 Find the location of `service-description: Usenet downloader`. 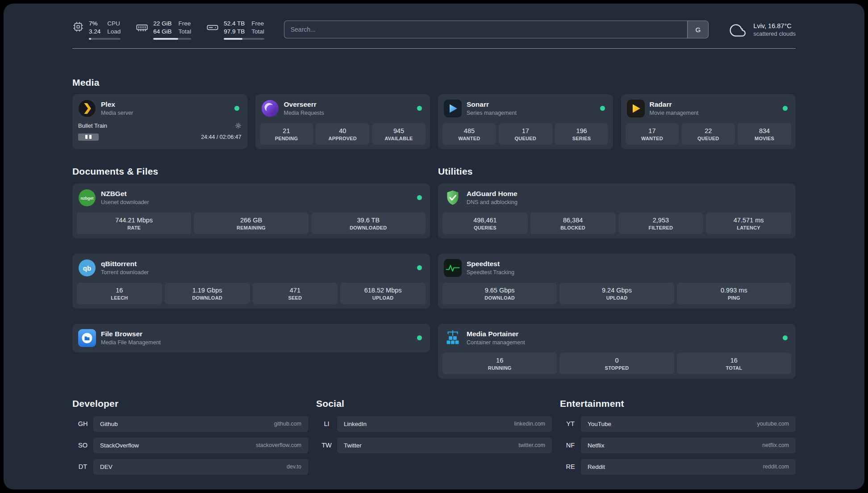

service-description: Usenet downloader is located at coordinates (125, 202).